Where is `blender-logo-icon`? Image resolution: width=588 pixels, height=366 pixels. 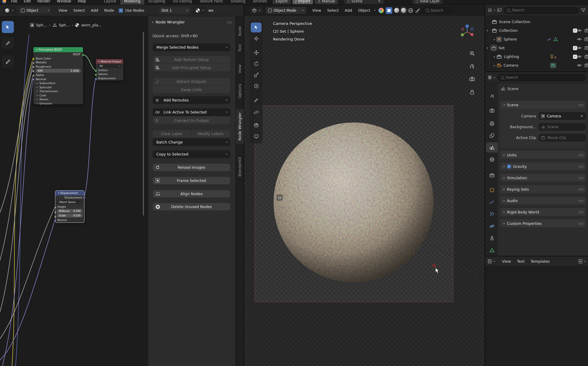
blender-logo-icon is located at coordinates (4, 2).